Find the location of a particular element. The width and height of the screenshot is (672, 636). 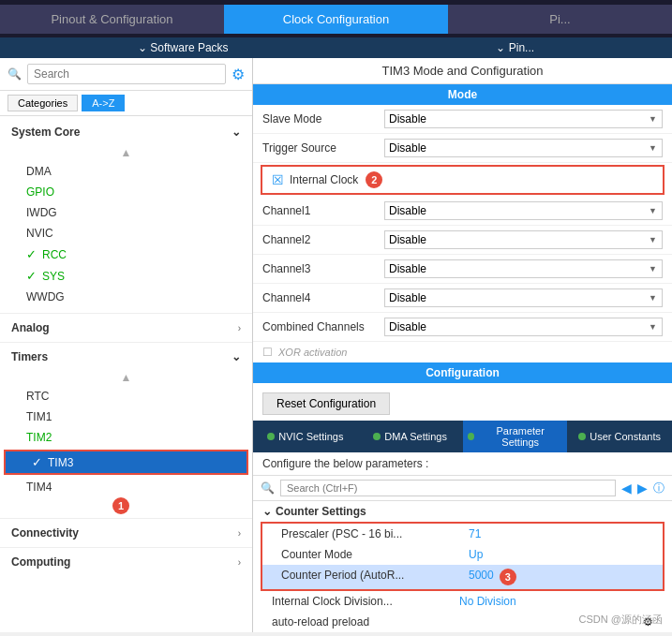

tree-item-rcc: ✓ RCC is located at coordinates (126, 255).